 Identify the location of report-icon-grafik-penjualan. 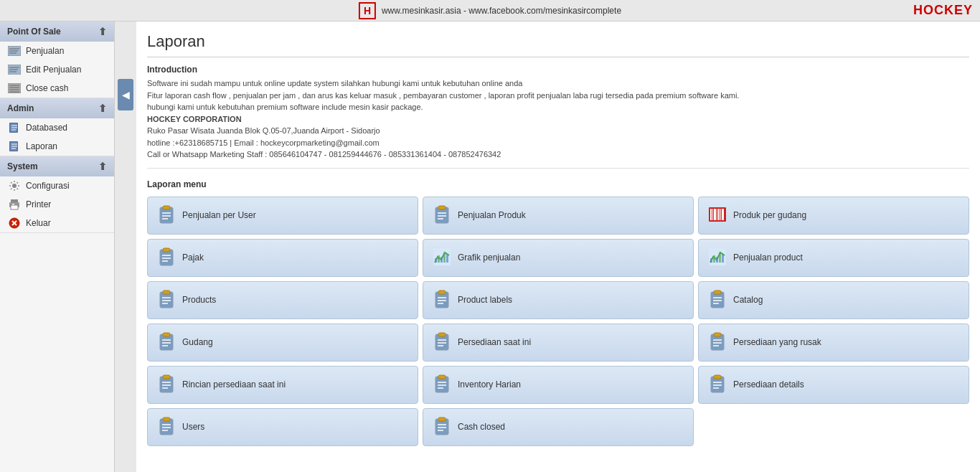
(442, 258).